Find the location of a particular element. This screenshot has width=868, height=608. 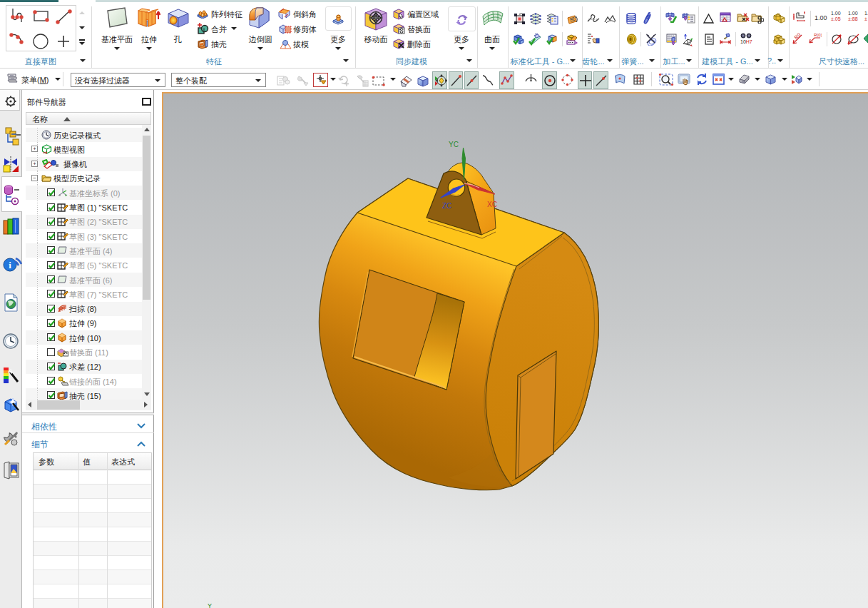

svg-text: R0 is located at coordinates (797, 36).